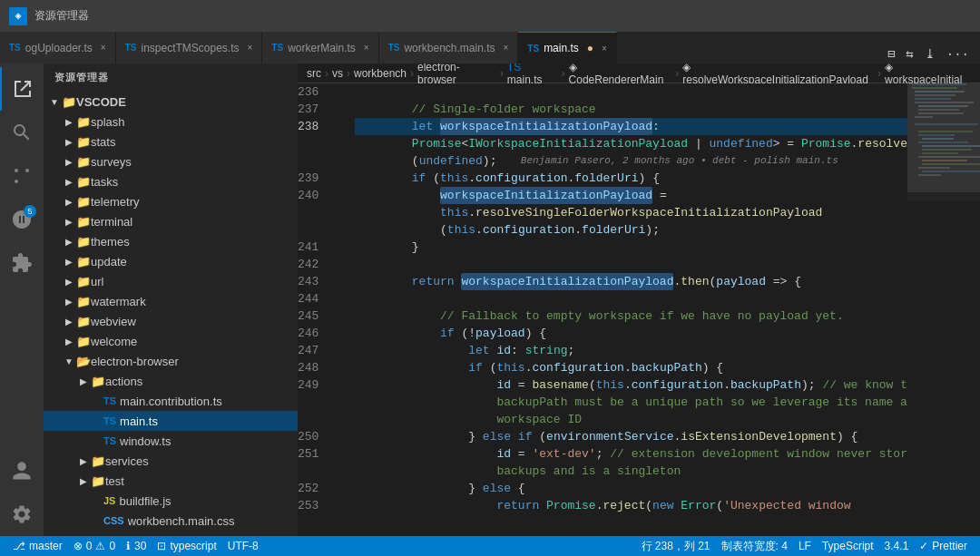 The width and height of the screenshot is (980, 556). Describe the element at coordinates (171, 361) in the screenshot. I see `tree-item-electron-browser: ▼ 📂 electron-browser` at that location.